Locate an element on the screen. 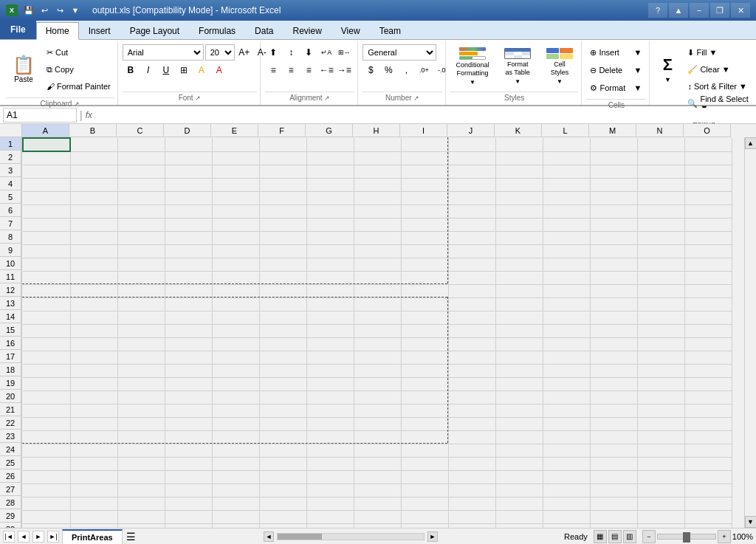 The height and width of the screenshot is (544, 756). cell-N8 is located at coordinates (661, 238).